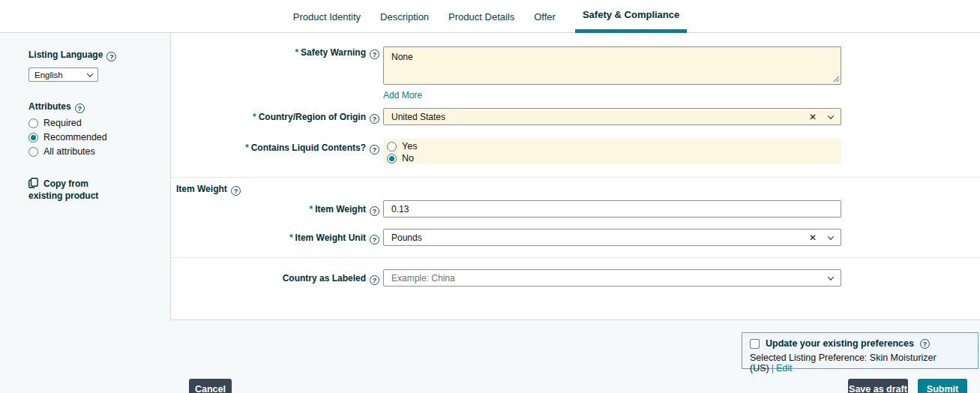 The width and height of the screenshot is (980, 393). I want to click on radio-label: Recommended, so click(75, 137).